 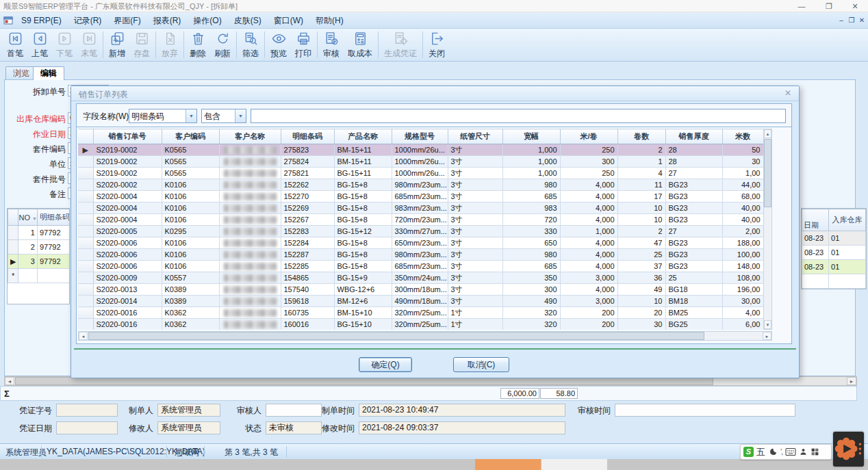 I want to click on menu-item-3: 报表(R), so click(x=167, y=21).